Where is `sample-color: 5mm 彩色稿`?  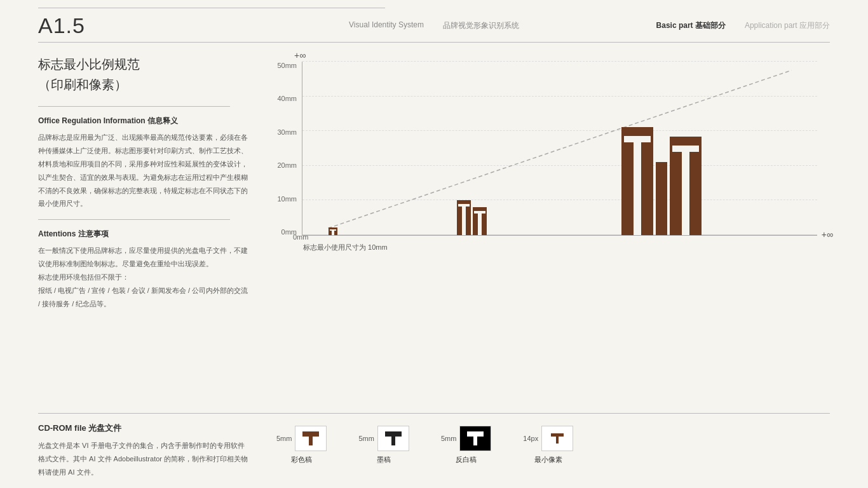 sample-color: 5mm 彩色稿 is located at coordinates (301, 445).